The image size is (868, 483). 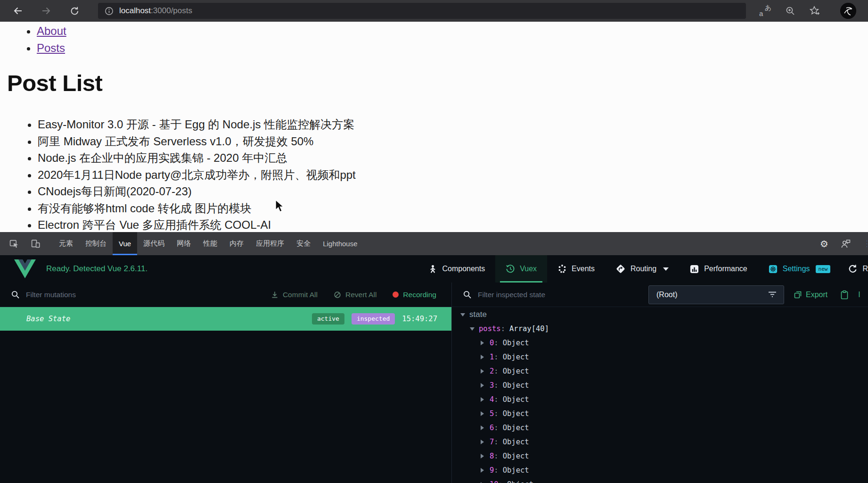 I want to click on zoom-icon, so click(x=790, y=11).